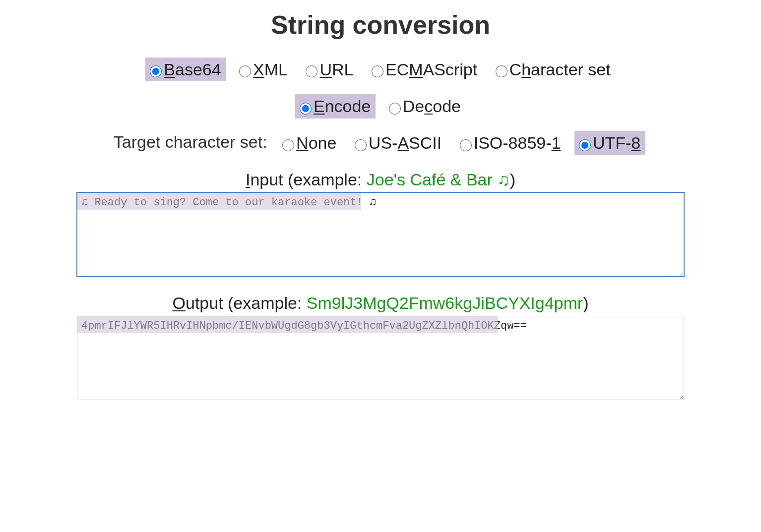  I want to click on charset-label-key-utf8: 8, so click(636, 143).